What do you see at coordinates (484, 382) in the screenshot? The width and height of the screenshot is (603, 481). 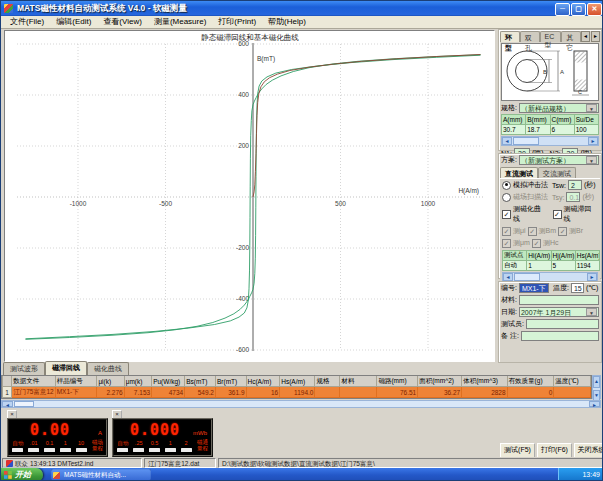 I see `column-header: 体积(mm^3)` at bounding box center [484, 382].